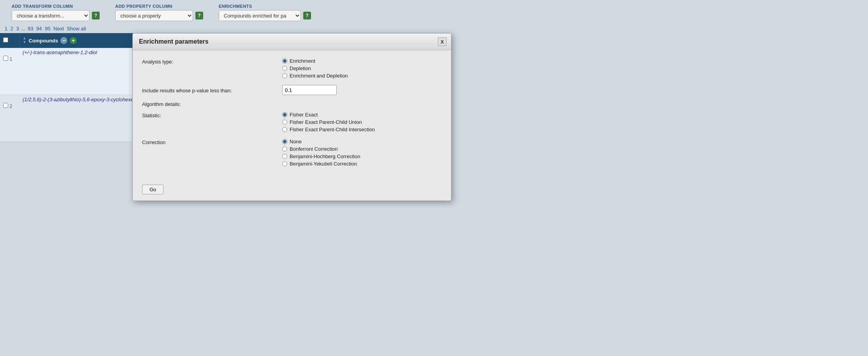 The height and width of the screenshot is (356, 868). What do you see at coordinates (292, 115) in the screenshot?
I see `dialog-body: Analysis type: Enrichment Depletion E` at bounding box center [292, 115].